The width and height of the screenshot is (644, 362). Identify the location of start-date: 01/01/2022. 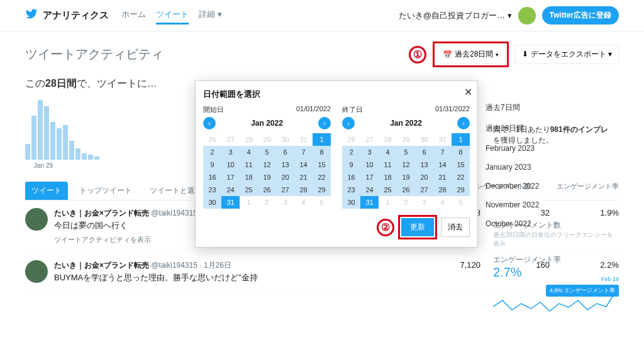
(313, 109).